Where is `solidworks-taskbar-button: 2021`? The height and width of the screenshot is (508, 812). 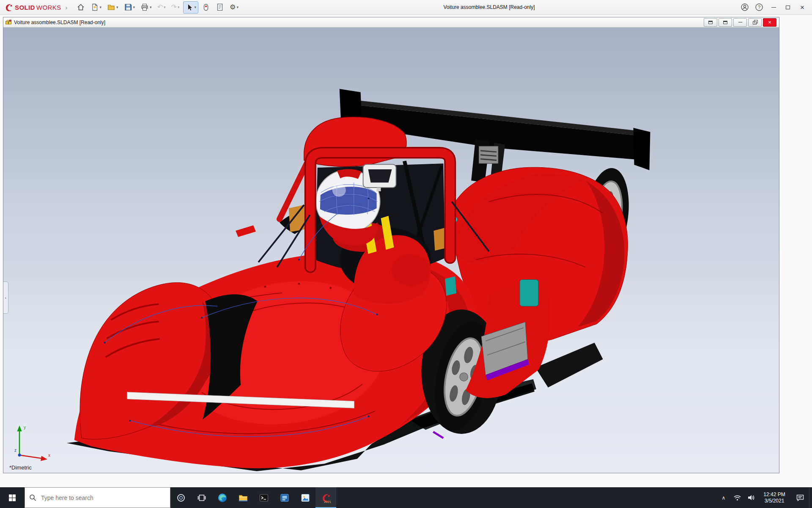
solidworks-taskbar-button: 2021 is located at coordinates (326, 498).